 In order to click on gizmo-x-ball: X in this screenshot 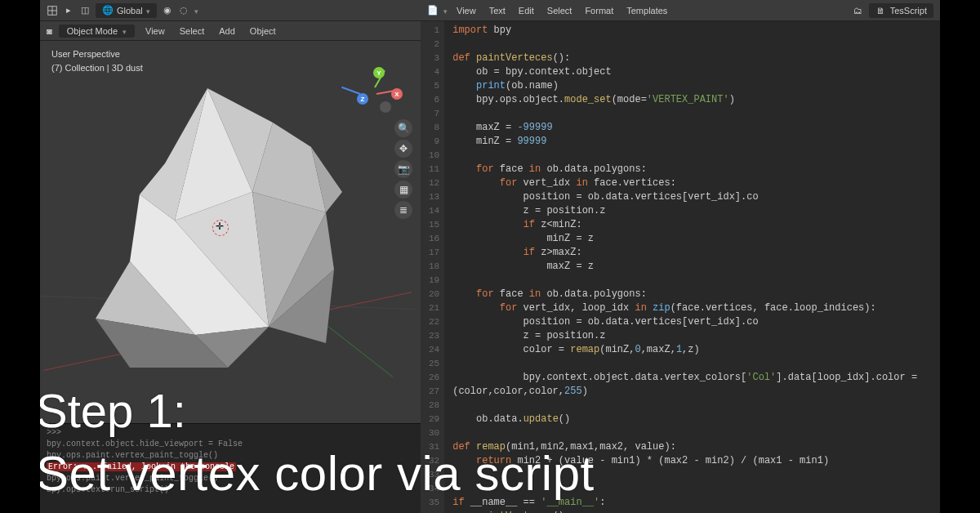, I will do `click(397, 94)`.